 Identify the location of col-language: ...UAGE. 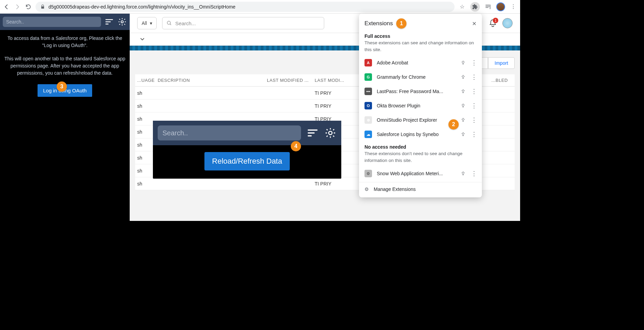
(145, 80).